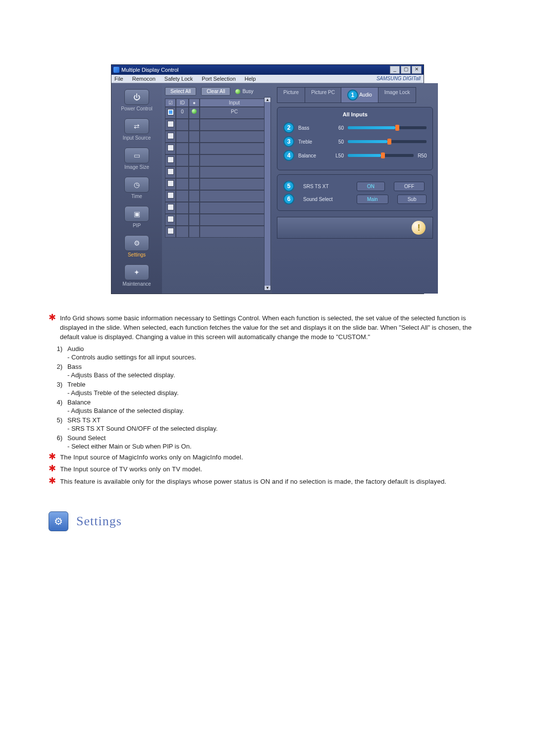  What do you see at coordinates (337, 155) in the screenshot?
I see `balance-left: L50` at bounding box center [337, 155].